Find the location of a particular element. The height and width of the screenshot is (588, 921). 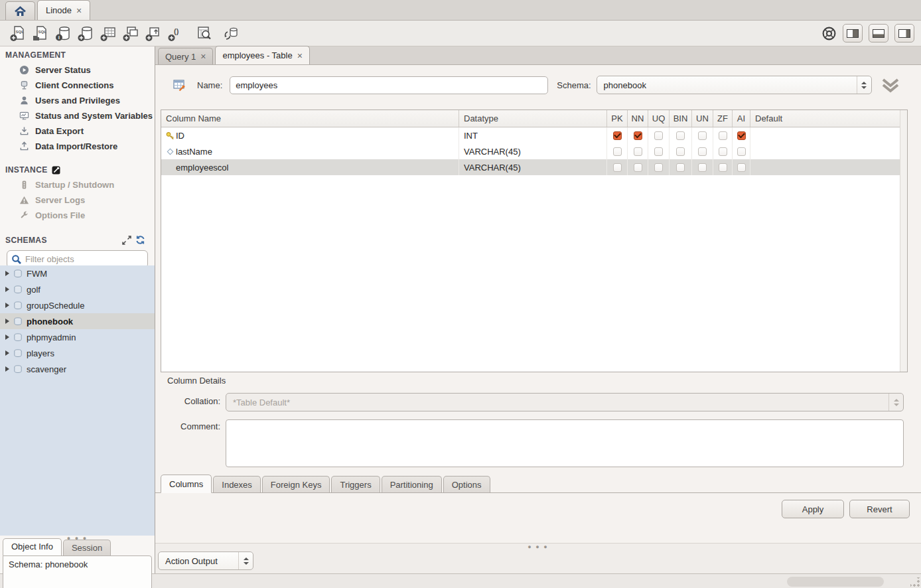

sync-database-icon is located at coordinates (230, 33).